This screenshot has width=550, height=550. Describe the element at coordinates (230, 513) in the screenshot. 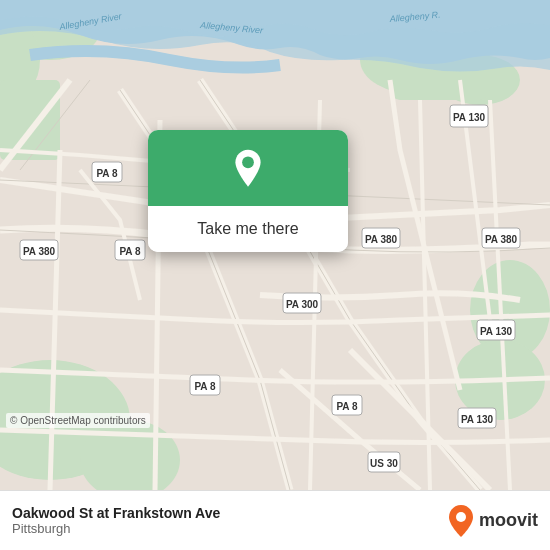

I see `location-name: Oakwood St at Frankstown Ave` at that location.